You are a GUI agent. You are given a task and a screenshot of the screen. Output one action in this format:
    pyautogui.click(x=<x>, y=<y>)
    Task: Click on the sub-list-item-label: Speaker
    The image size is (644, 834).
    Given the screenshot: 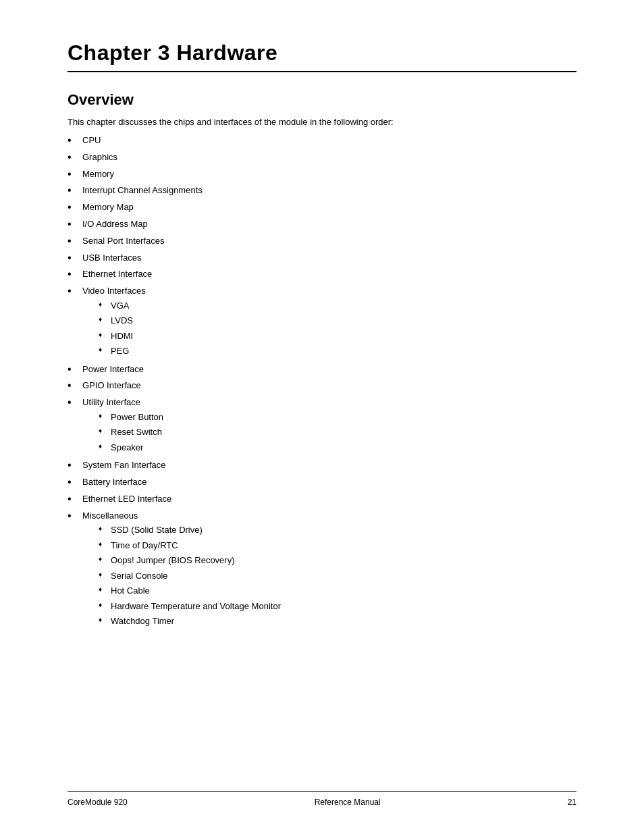 What is the action you would take?
    pyautogui.click(x=127, y=448)
    